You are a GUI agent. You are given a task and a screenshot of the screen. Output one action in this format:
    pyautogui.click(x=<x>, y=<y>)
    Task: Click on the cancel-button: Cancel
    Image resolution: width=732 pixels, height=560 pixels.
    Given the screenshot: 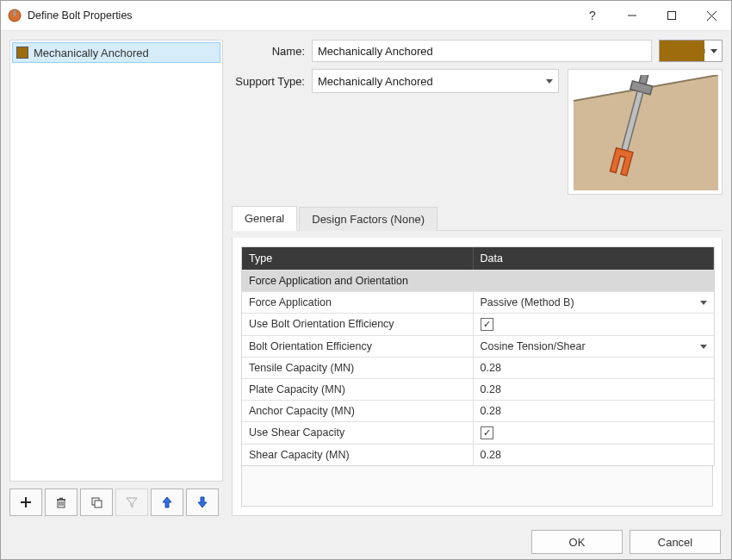 What is the action you would take?
    pyautogui.click(x=675, y=542)
    